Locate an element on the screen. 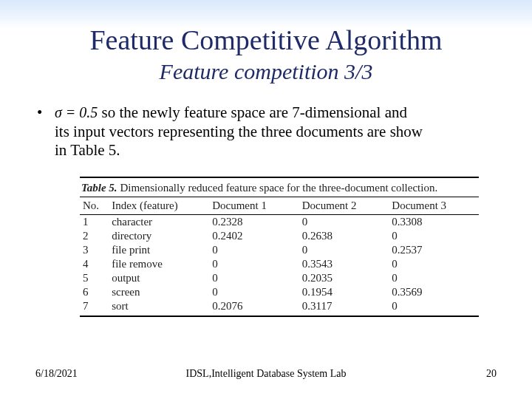 The width and height of the screenshot is (532, 399). cell-d1: 0.2076 is located at coordinates (254, 307).